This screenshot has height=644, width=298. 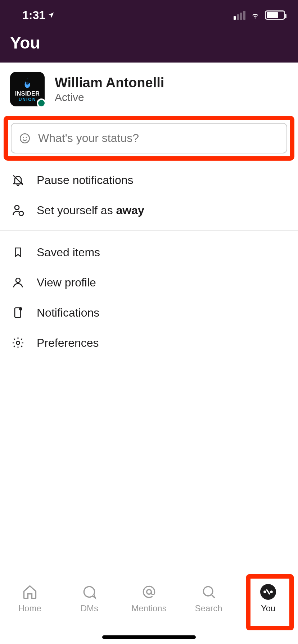 I want to click on profile-name: William Antonelli, so click(x=109, y=83).